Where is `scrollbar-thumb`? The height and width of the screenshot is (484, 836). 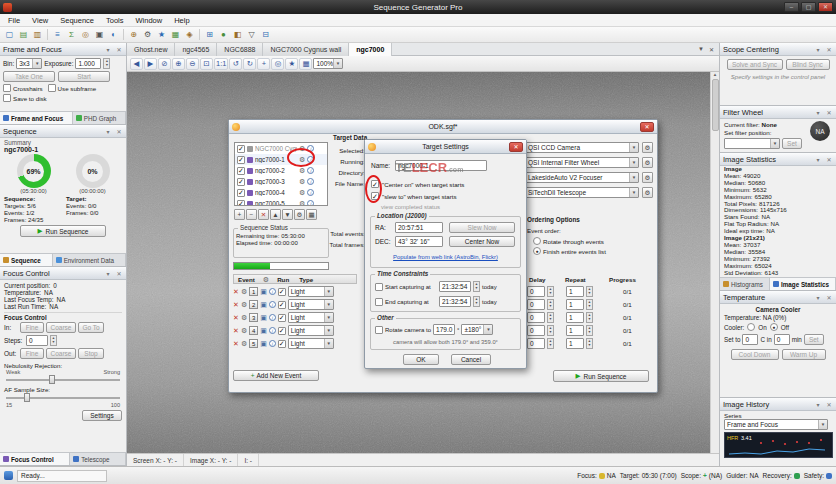
scrollbar-thumb is located at coordinates (716, 105).